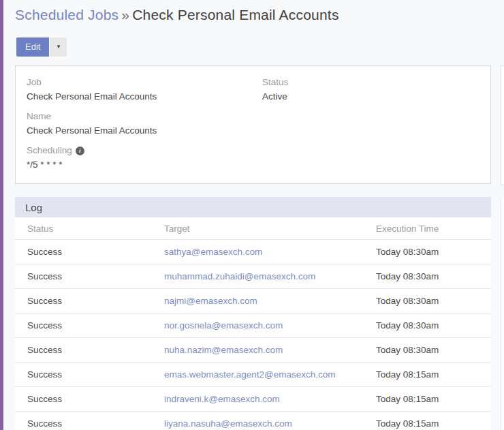 The image size is (504, 430). Describe the element at coordinates (257, 301) in the screenshot. I see `log-target-cell: najmi@emasexch.com` at that location.